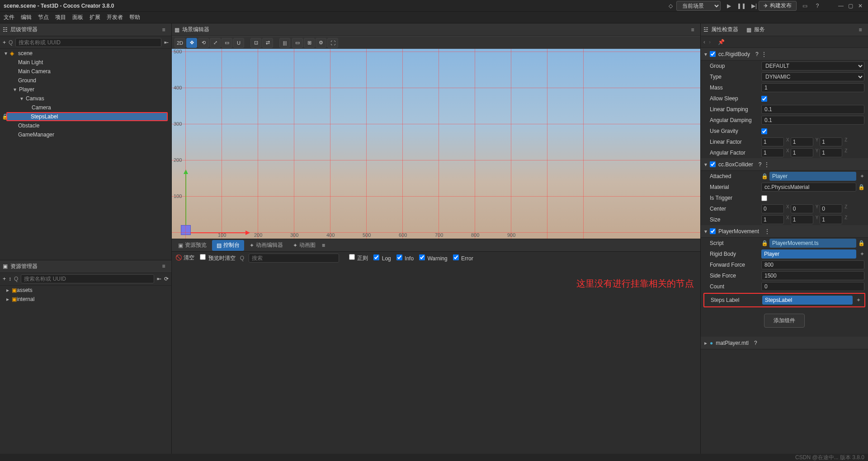 The height and width of the screenshot is (461, 868). What do you see at coordinates (215, 43) in the screenshot?
I see `scale-tool: ⤢` at bounding box center [215, 43].